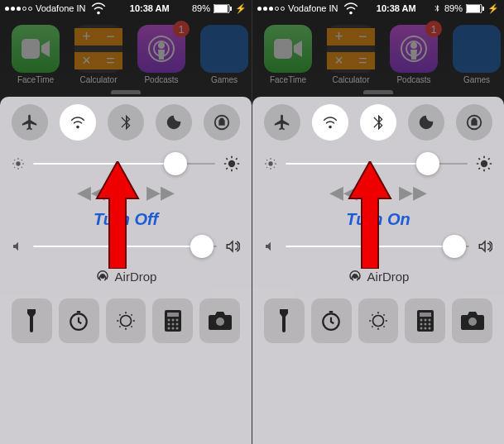 This screenshot has width=504, height=444. Describe the element at coordinates (223, 8) in the screenshot. I see `battery-icon` at that location.